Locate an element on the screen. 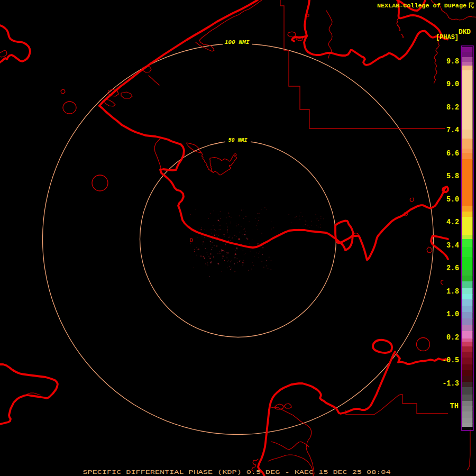 Image resolution: width=476 pixels, height=476 pixels. svg-text: 7.4 is located at coordinates (453, 130).